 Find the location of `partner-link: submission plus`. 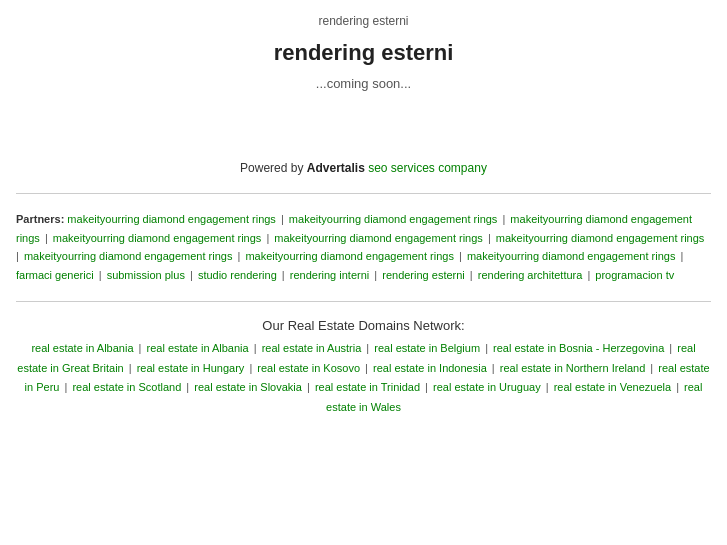

partner-link: submission plus is located at coordinates (146, 275).